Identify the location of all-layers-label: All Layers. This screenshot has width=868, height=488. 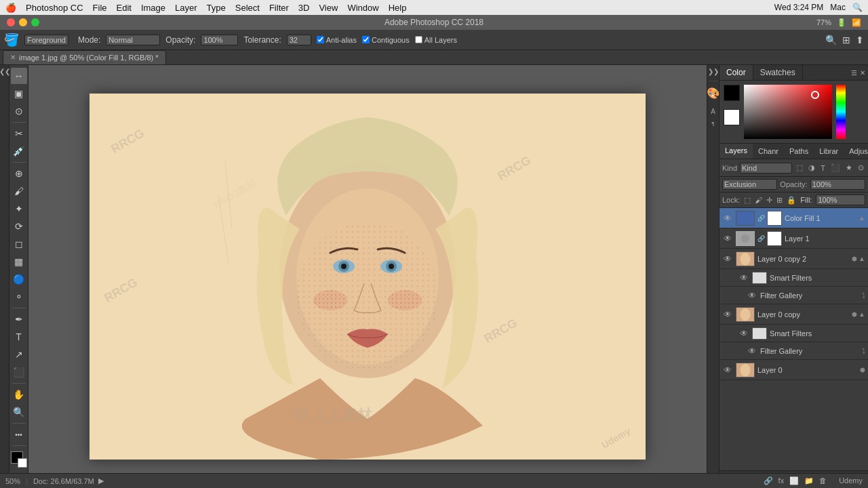
(436, 40).